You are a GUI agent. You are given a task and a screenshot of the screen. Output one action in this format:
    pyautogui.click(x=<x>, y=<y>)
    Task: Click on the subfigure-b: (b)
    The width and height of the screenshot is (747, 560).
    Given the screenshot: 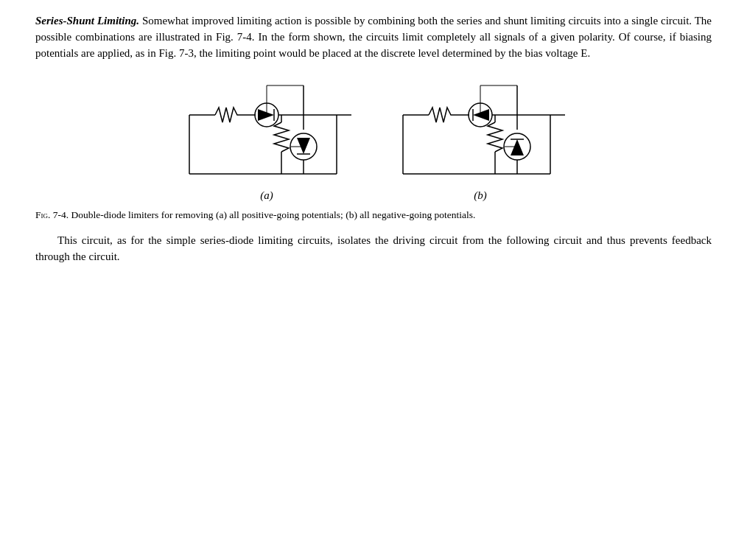 What is the action you would take?
    pyautogui.click(x=480, y=139)
    